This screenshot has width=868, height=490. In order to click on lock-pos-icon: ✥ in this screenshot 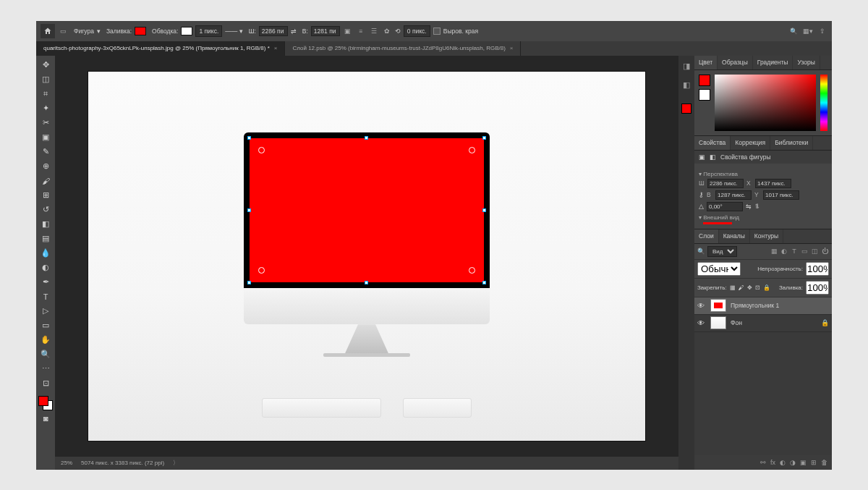, I will do `click(749, 288)`.